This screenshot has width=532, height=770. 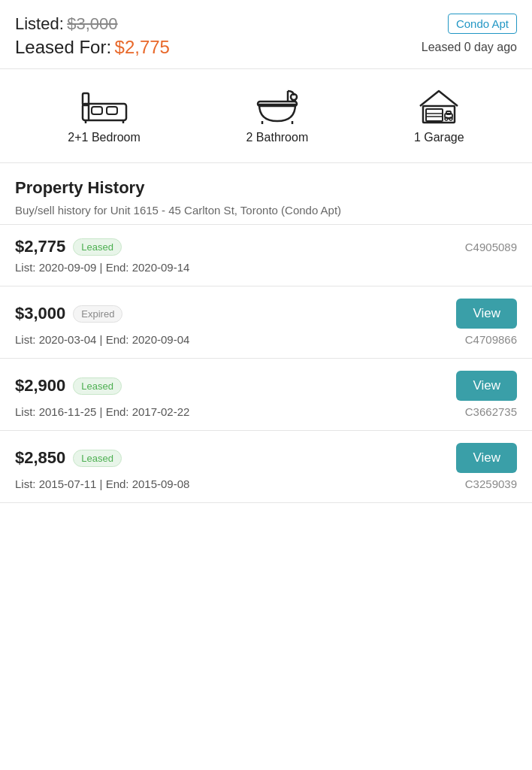 What do you see at coordinates (491, 247) in the screenshot?
I see `mls-0: C4905089` at bounding box center [491, 247].